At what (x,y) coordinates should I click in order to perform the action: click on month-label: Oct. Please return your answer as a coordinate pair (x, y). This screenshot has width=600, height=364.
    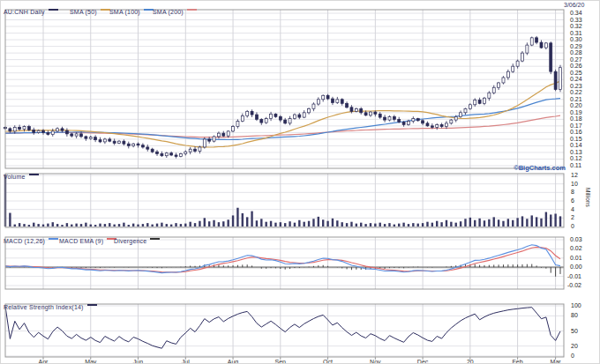
    Looking at the image, I should click on (328, 361).